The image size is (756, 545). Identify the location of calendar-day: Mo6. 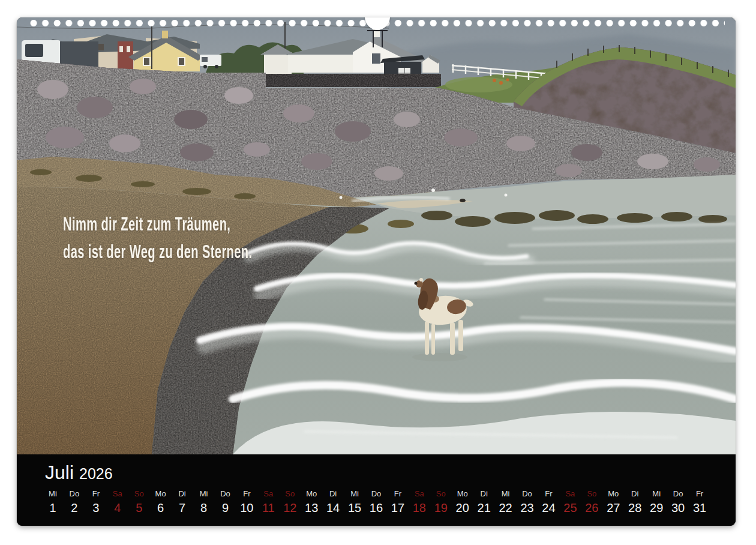
(161, 502).